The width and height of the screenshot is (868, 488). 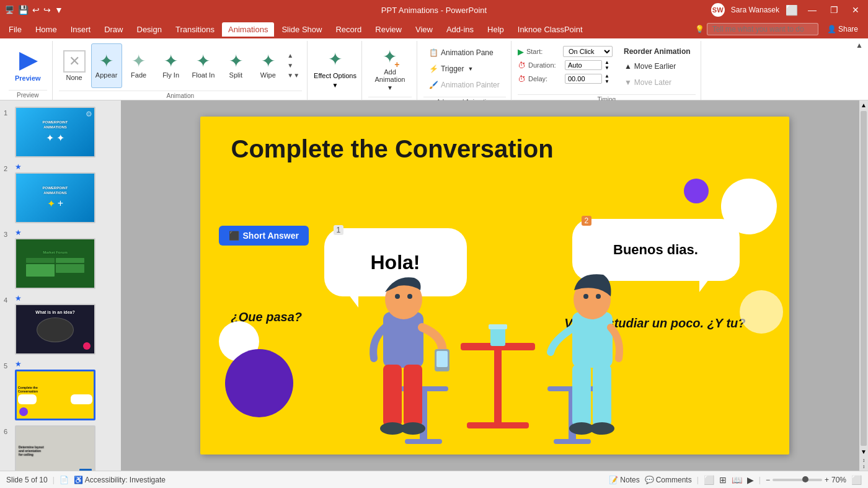 What do you see at coordinates (171, 66) in the screenshot?
I see `anim-flyin-button: ✦ Fly In` at bounding box center [171, 66].